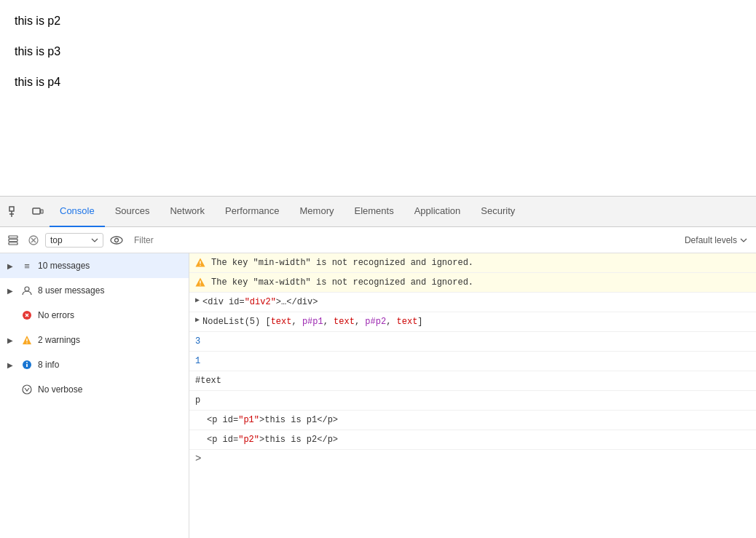 Image resolution: width=756 pixels, height=538 pixels. I want to click on expand-arrow-info: ▶, so click(12, 365).